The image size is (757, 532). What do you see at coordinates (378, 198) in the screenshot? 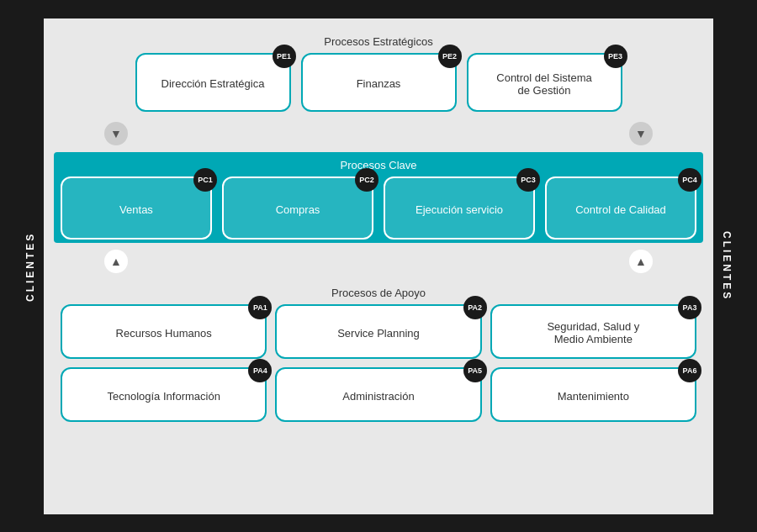
I see `clave-section: Procesos Clave PC1 Ventas PC2 Compras PC…` at bounding box center [378, 198].